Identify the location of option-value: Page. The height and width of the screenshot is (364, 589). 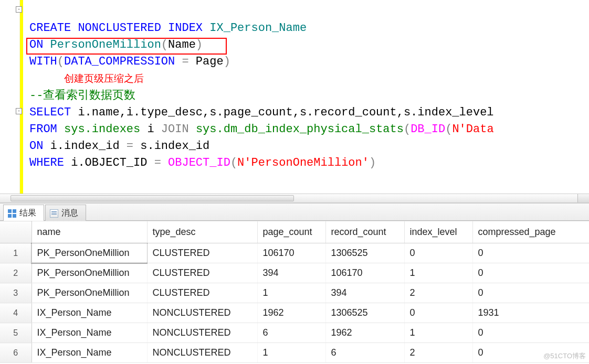
(210, 62).